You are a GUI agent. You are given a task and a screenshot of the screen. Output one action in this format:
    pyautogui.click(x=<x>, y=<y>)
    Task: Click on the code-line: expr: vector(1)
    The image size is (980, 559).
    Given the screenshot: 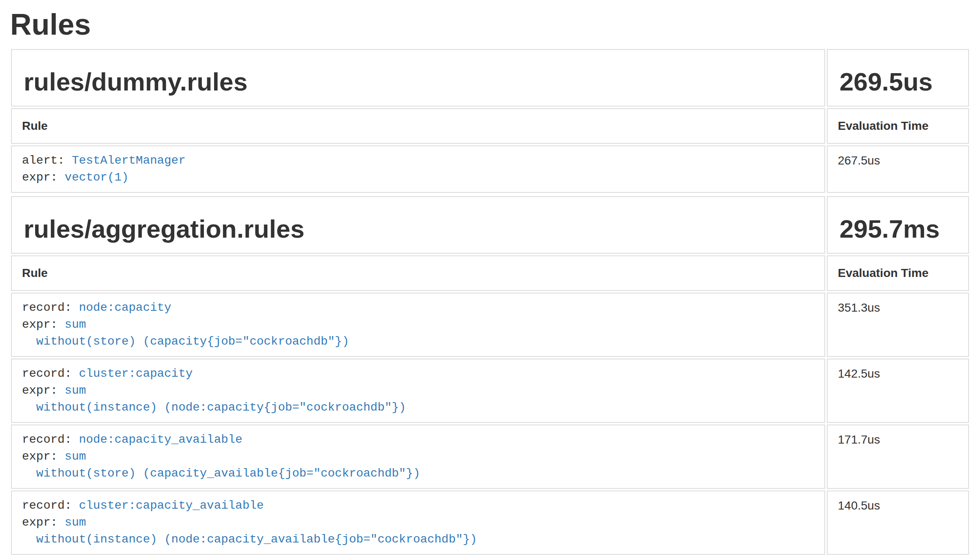 What is the action you would take?
    pyautogui.click(x=419, y=178)
    